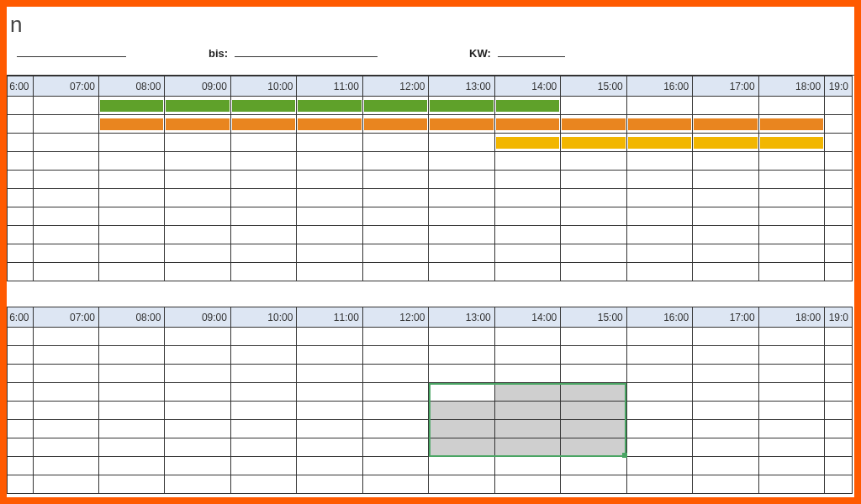  I want to click on time-col-15: 15:00, so click(594, 87).